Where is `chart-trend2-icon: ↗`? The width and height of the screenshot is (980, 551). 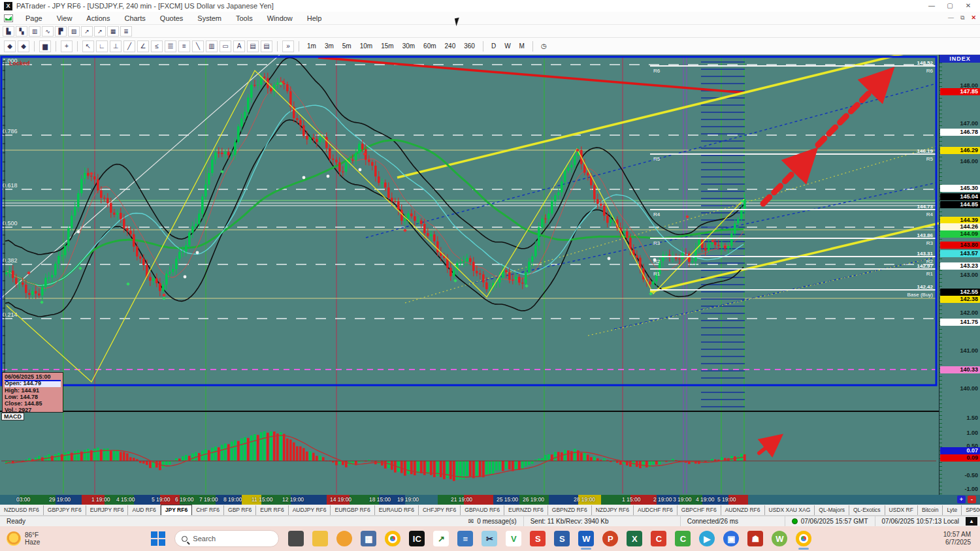 chart-trend2-icon: ↗ is located at coordinates (100, 31).